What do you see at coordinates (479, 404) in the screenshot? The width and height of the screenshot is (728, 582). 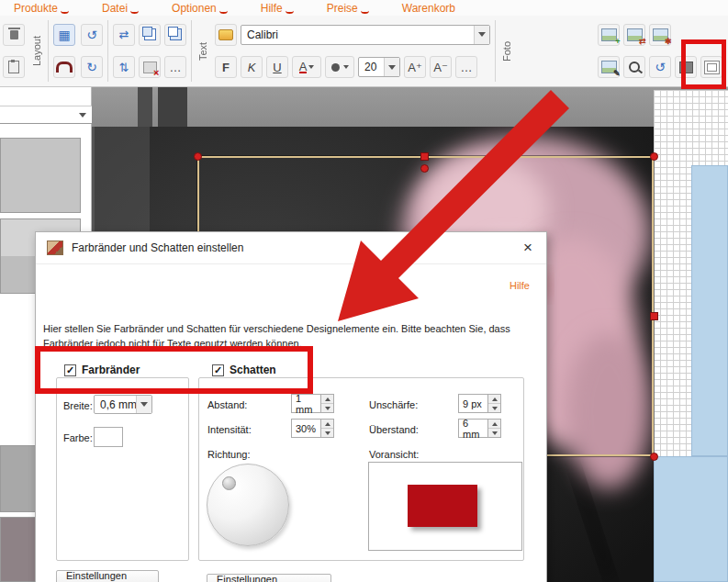 I see `unschaerfe-spinner: 9 px` at bounding box center [479, 404].